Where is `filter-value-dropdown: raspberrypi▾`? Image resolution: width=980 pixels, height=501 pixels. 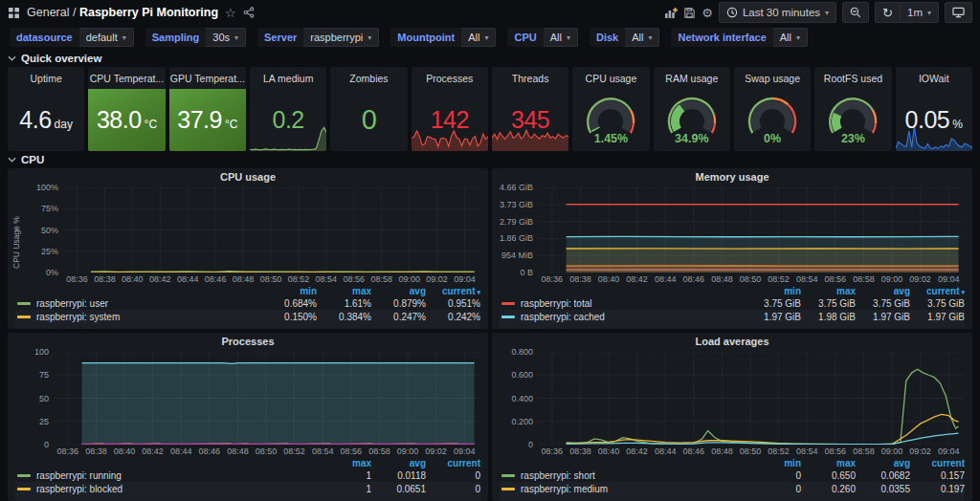 filter-value-dropdown: raspberrypi▾ is located at coordinates (341, 37).